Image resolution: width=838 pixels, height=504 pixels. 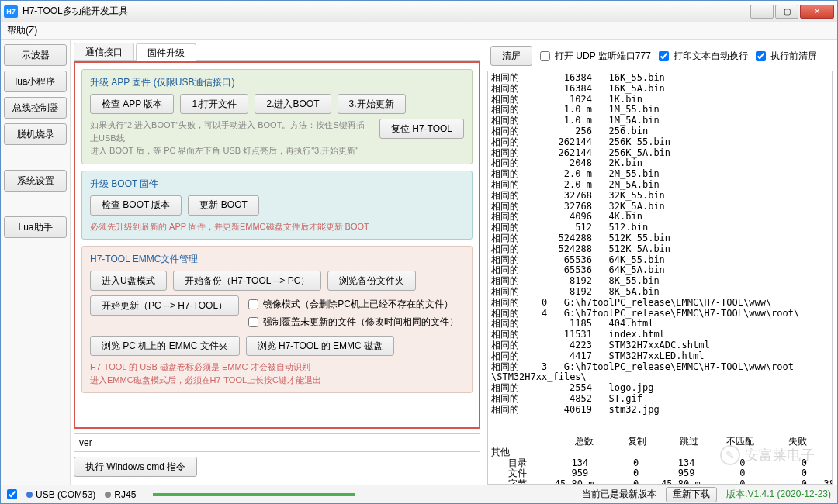 What do you see at coordinates (372, 104) in the screenshot?
I see `start-update-button: 3.开始更新` at bounding box center [372, 104].